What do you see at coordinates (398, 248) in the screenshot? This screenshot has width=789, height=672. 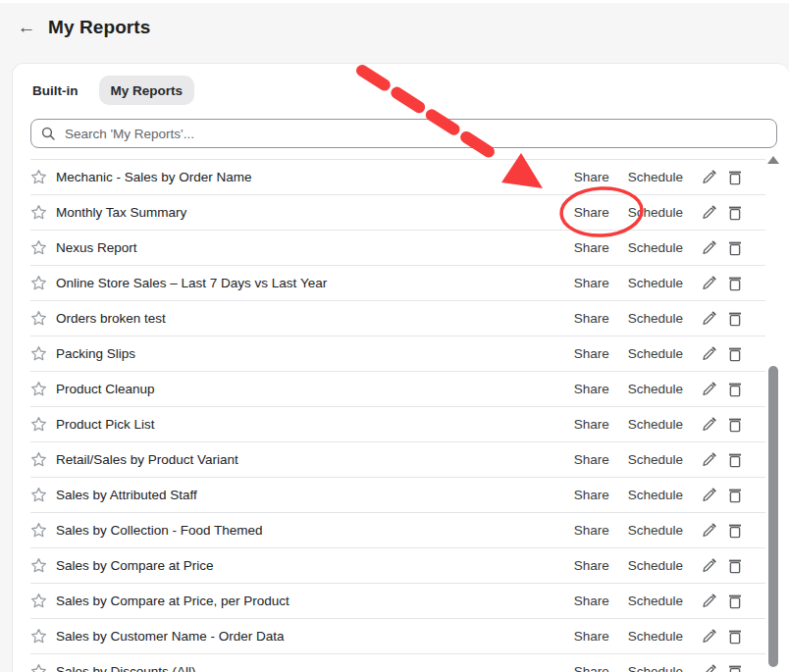 I see `table-row: Nexus Report Share Schedule` at bounding box center [398, 248].